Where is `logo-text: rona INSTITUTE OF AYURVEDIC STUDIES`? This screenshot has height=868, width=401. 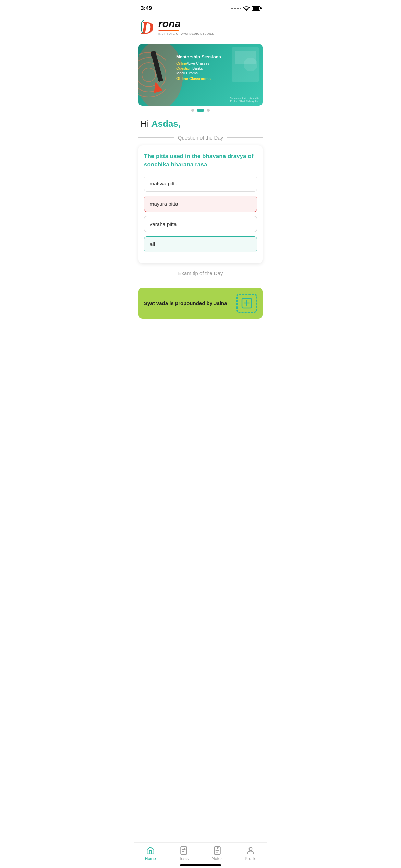 logo-text: rona INSTITUTE OF AYURVEDIC STUDIES is located at coordinates (186, 27).